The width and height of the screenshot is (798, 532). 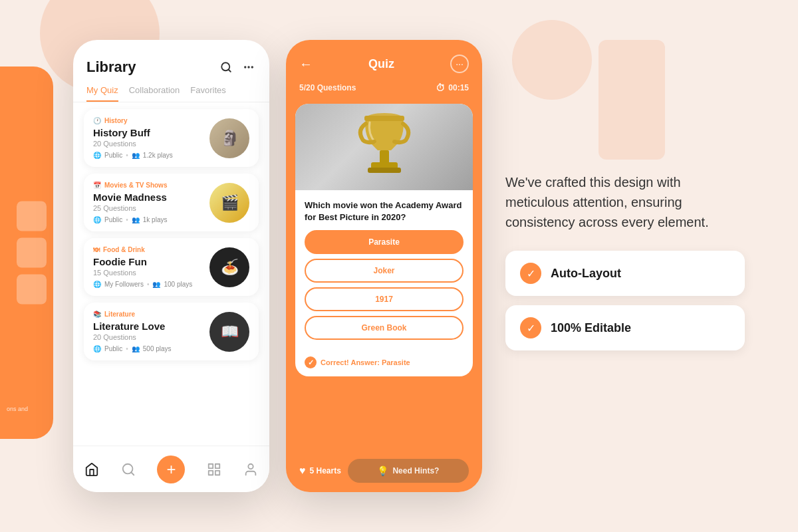 What do you see at coordinates (226, 67) in the screenshot?
I see `search-icon` at bounding box center [226, 67].